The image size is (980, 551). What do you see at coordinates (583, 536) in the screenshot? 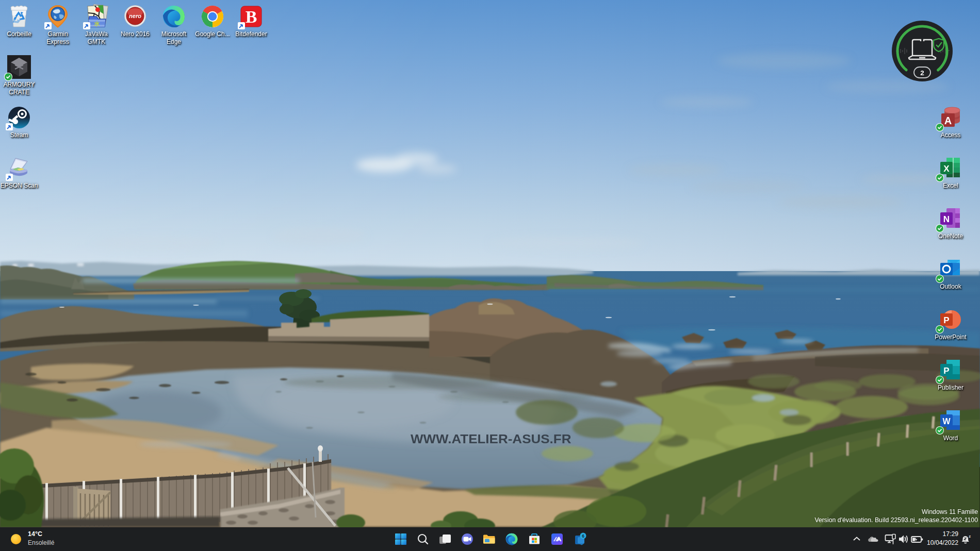
I see `svg-text: 6` at bounding box center [583, 536].